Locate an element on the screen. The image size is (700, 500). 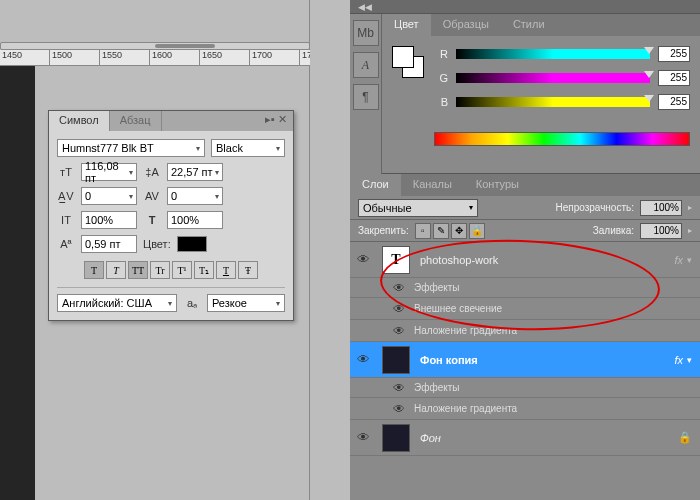
tracking-input: 0▾ is located at coordinates (195, 196).